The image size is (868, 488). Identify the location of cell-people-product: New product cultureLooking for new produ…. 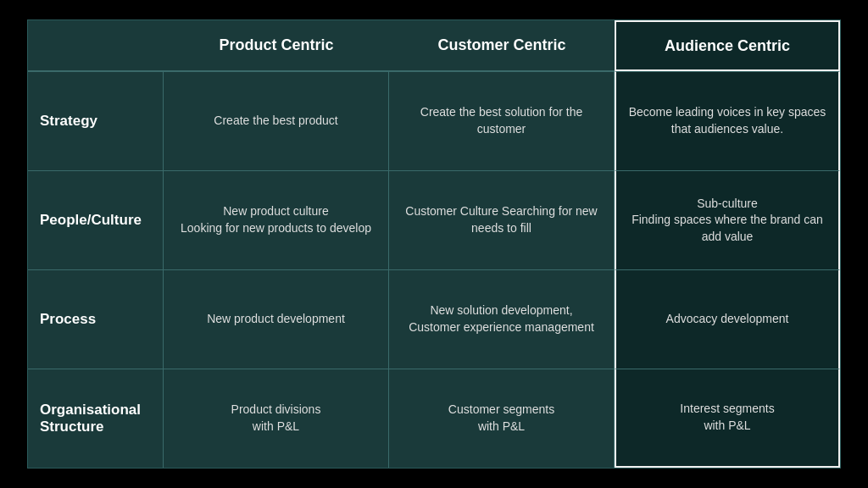
(276, 220).